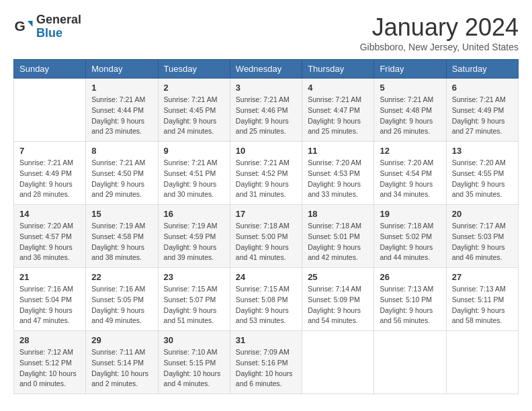 This screenshot has width=532, height=411. What do you see at coordinates (122, 236) in the screenshot?
I see `calendar-cell: 15Sunrise: 7:19 AMSunset: 4:58 PMDayligh…` at bounding box center [122, 236].